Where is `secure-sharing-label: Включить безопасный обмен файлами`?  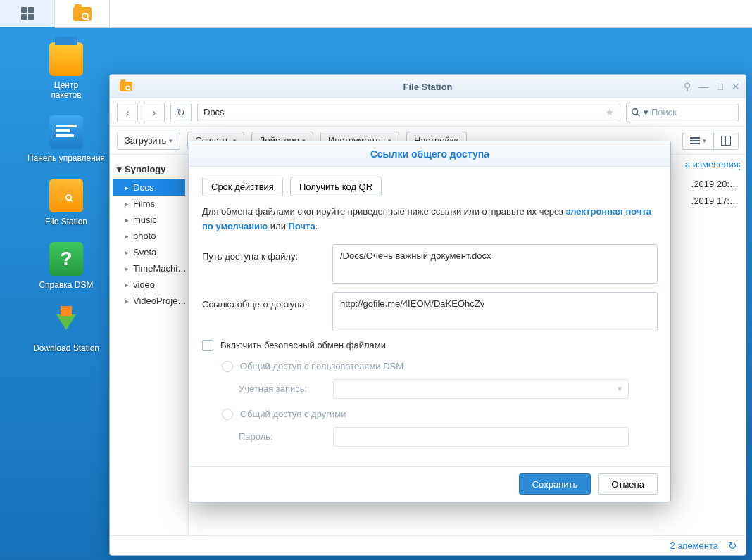 secure-sharing-label: Включить безопасный обмен файлами is located at coordinates (303, 345).